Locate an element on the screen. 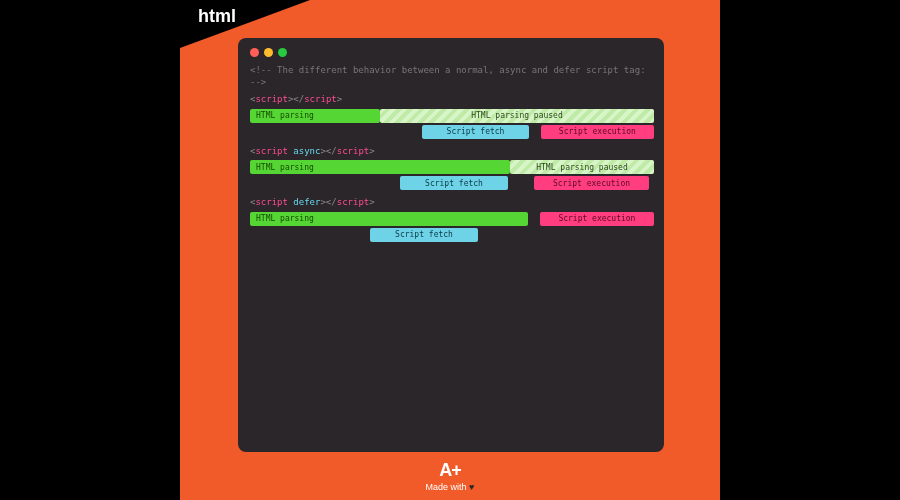 This screenshot has height=500, width=900. made-with-text: Made with is located at coordinates (446, 487).